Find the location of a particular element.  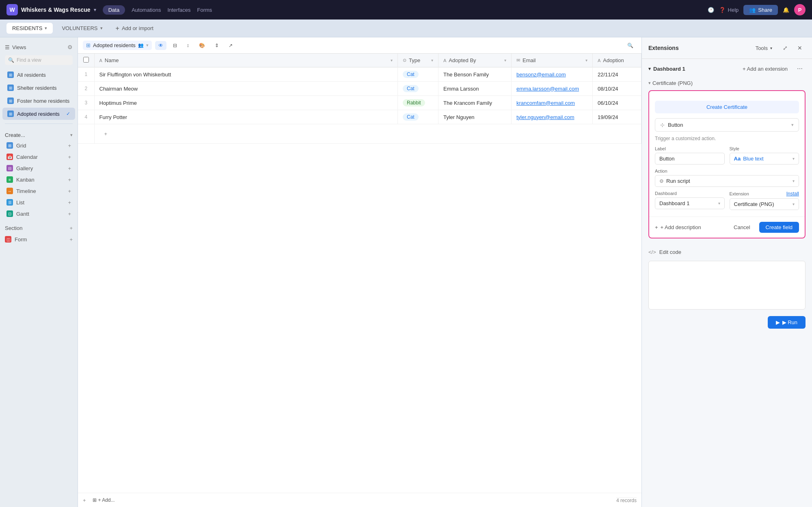

cancel-btn: Cancel is located at coordinates (742, 228).